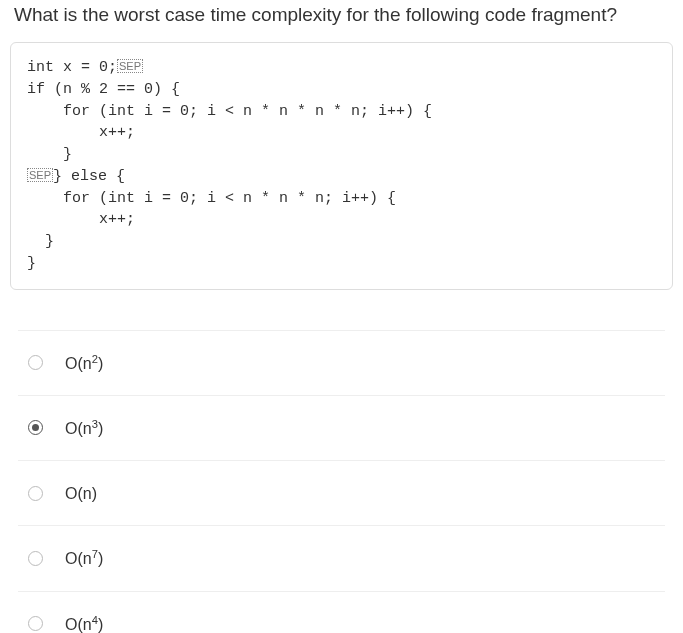 The width and height of the screenshot is (683, 633). What do you see at coordinates (342, 558) in the screenshot?
I see `answer-option-4: O(n7)` at bounding box center [342, 558].